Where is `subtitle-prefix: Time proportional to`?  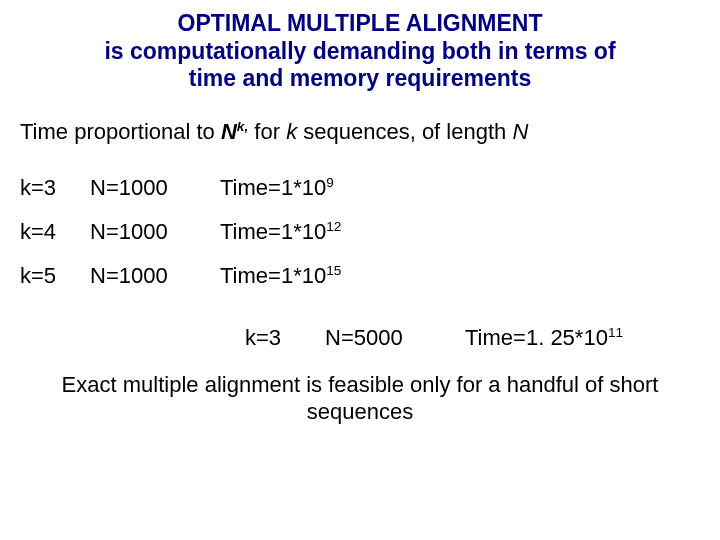
subtitle-prefix: Time proportional to is located at coordinates (120, 132).